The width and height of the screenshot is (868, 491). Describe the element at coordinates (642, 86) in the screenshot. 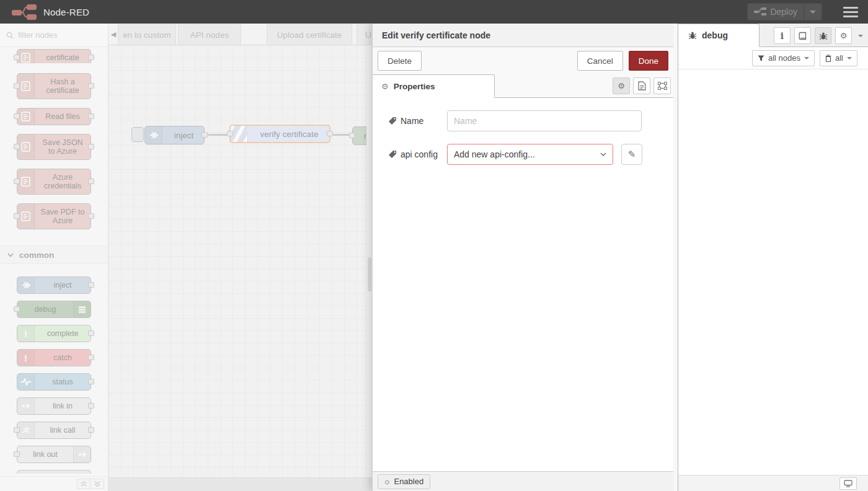

I see `node-description-button` at that location.